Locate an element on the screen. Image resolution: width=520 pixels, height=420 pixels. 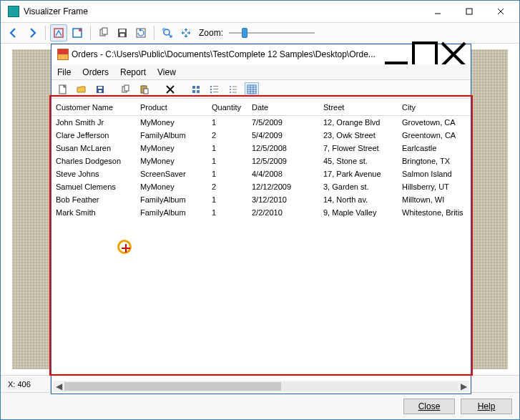
cell: Charles Dodgeson is located at coordinates (94, 161).